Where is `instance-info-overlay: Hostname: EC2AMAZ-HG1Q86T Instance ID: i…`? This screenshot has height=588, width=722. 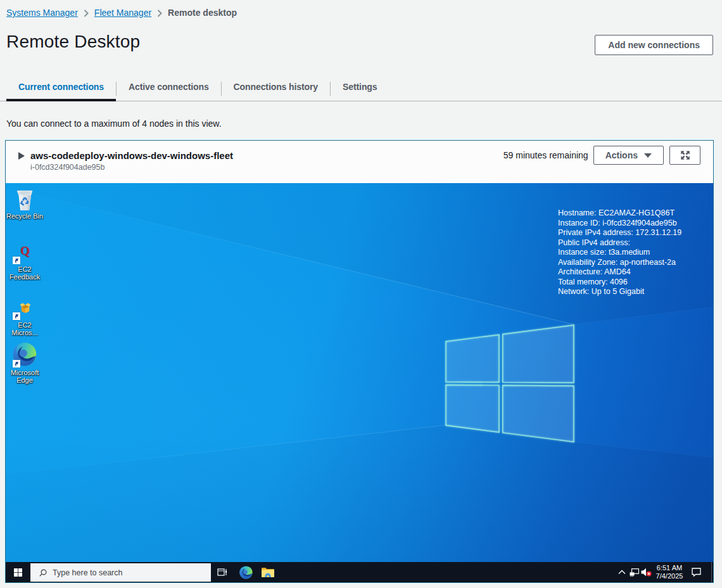 instance-info-overlay: Hostname: EC2AMAZ-HG1Q86T Instance ID: i… is located at coordinates (619, 253).